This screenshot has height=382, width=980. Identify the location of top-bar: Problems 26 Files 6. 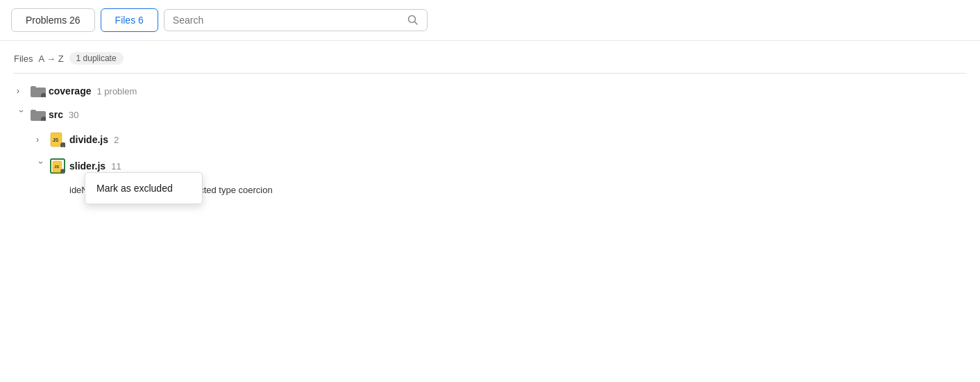
(490, 21).